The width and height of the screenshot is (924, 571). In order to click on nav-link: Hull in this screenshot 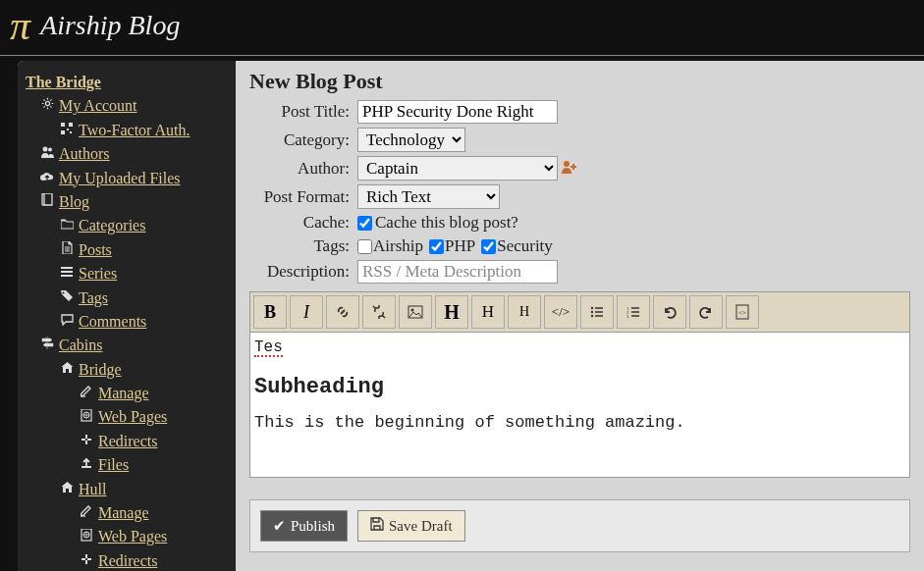, I will do `click(92, 490)`.